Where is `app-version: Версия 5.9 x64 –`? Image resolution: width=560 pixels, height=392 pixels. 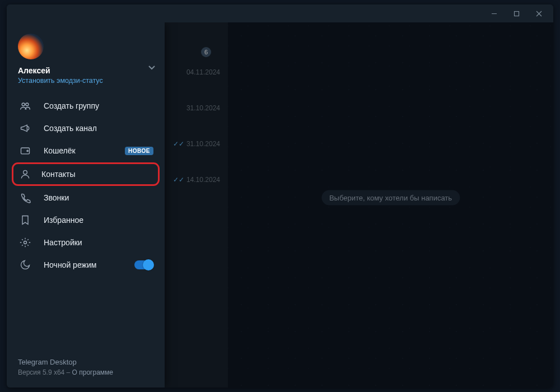
app-version: Версия 5.9 x64 – is located at coordinates (45, 372).